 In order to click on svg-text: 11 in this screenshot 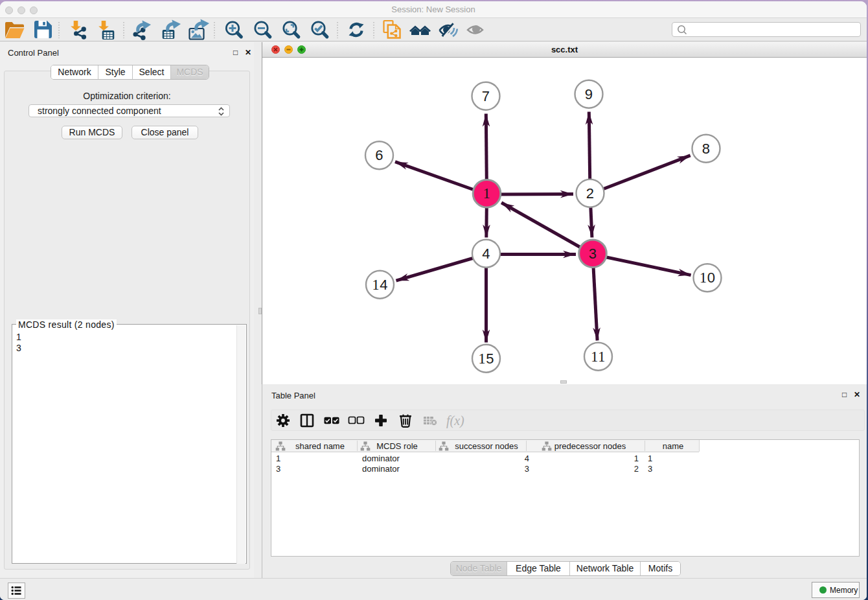, I will do `click(599, 356)`.